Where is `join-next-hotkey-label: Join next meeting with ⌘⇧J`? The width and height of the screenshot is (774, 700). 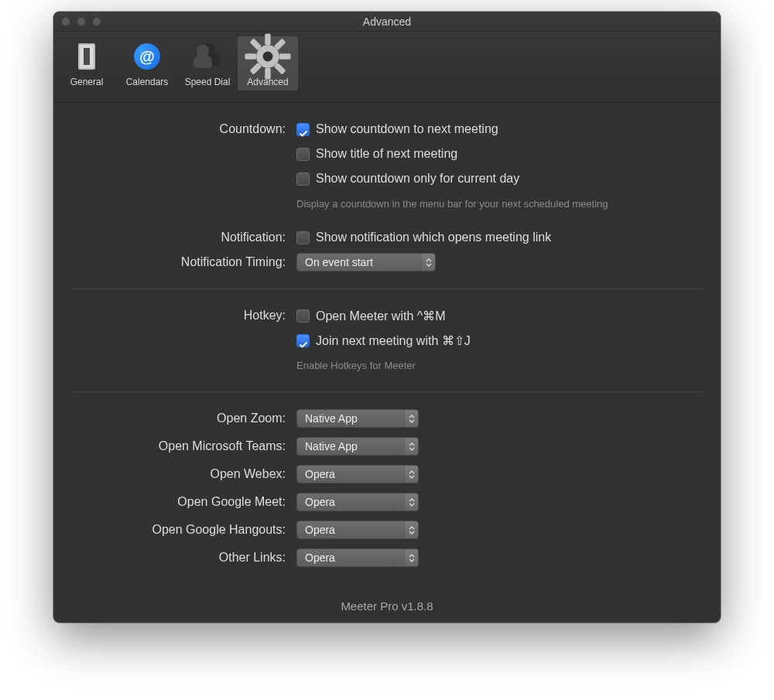 join-next-hotkey-label: Join next meeting with ⌘⇧J is located at coordinates (393, 340).